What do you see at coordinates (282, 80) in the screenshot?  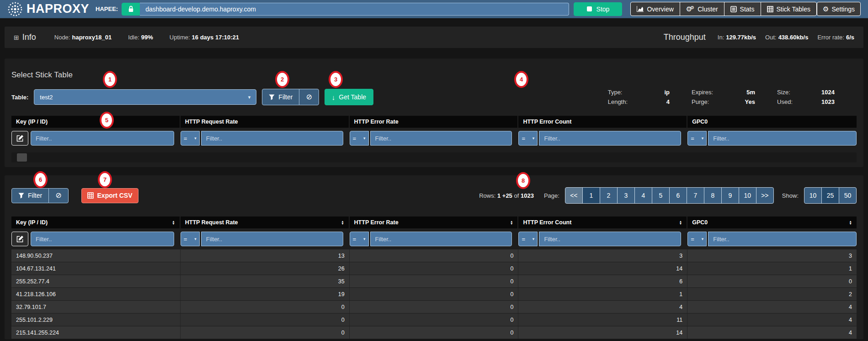 I see `annotation-callout-2: 2` at bounding box center [282, 80].